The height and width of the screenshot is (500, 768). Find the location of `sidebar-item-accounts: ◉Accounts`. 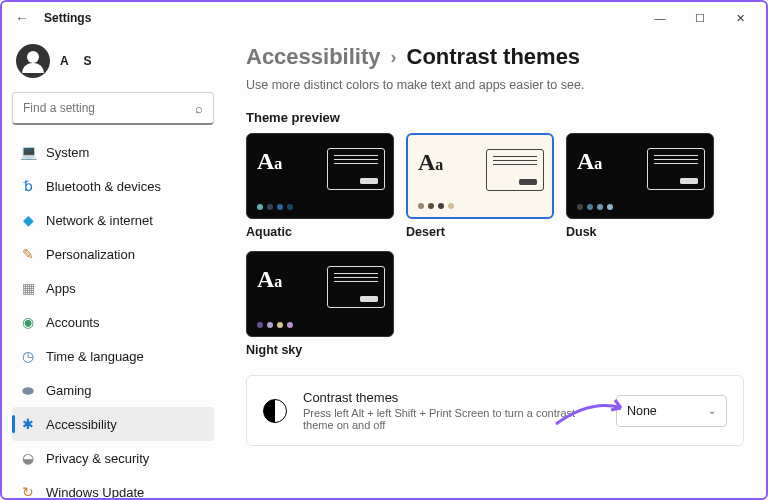

sidebar-item-accounts: ◉Accounts is located at coordinates (113, 322).